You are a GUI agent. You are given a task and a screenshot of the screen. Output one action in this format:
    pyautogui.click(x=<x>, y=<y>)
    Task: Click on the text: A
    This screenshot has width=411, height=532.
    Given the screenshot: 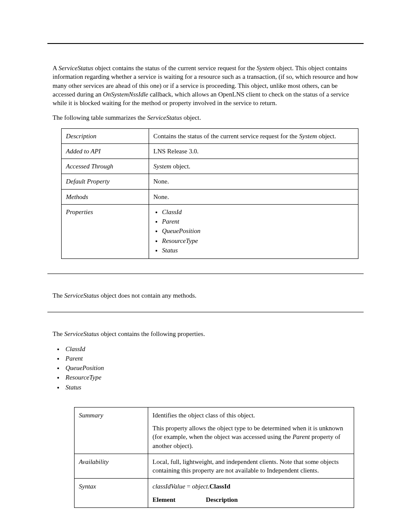 What is the action you would take?
    pyautogui.click(x=56, y=68)
    